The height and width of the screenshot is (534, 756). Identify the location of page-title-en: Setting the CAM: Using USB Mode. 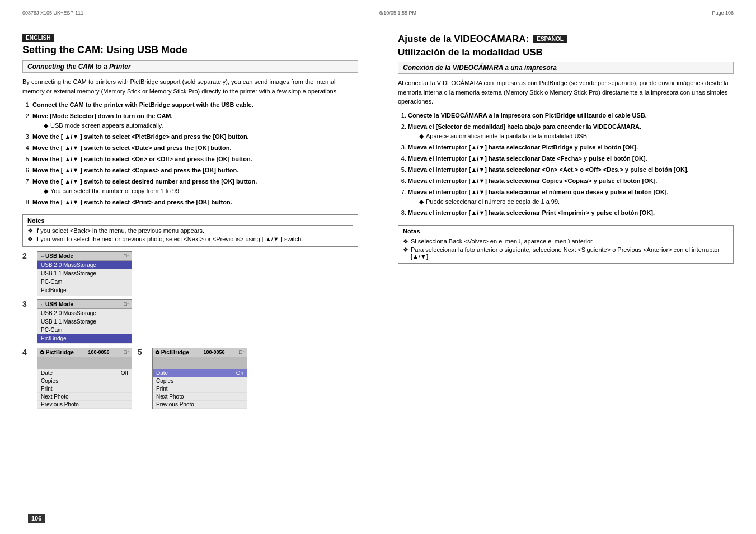
(190, 50).